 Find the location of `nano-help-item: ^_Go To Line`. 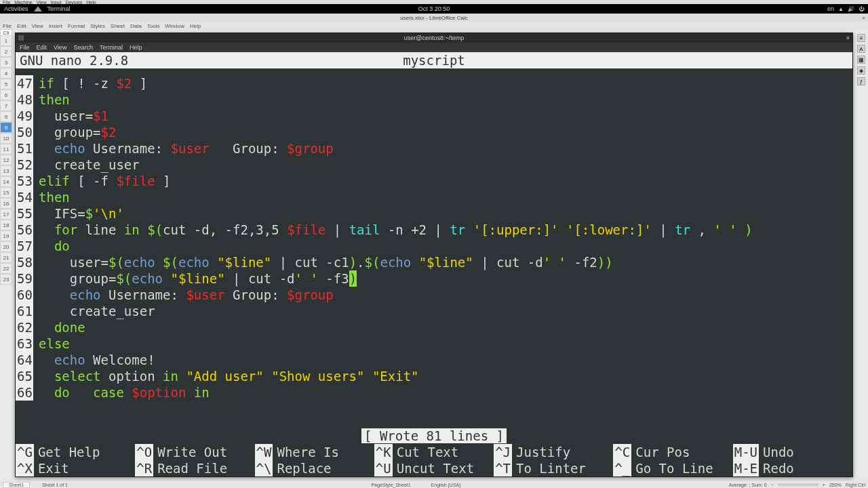

nano-help-item: ^_Go To Line is located at coordinates (673, 468).